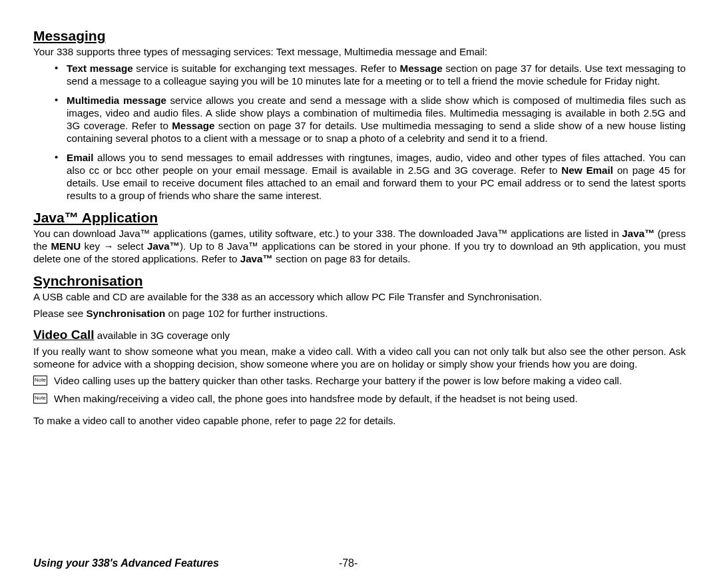 This screenshot has height=588, width=719. What do you see at coordinates (117, 100) in the screenshot?
I see `bullet-lead-bold: Multimedia message` at bounding box center [117, 100].